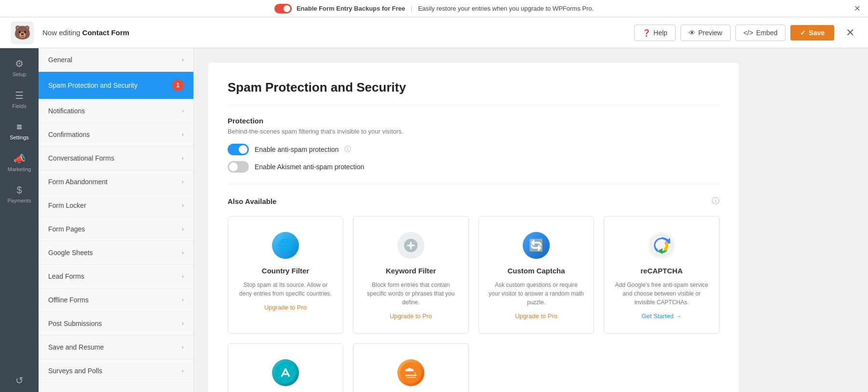 The width and height of the screenshot is (868, 392). What do you see at coordinates (116, 230) in the screenshot?
I see `menu-item-form-pages: Form Pages ›` at bounding box center [116, 230].